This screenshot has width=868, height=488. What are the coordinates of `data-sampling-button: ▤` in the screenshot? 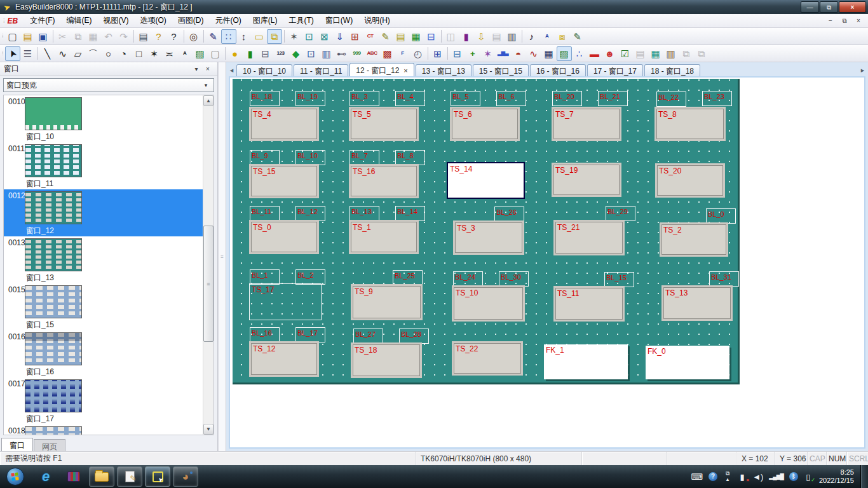 It's located at (641, 53).